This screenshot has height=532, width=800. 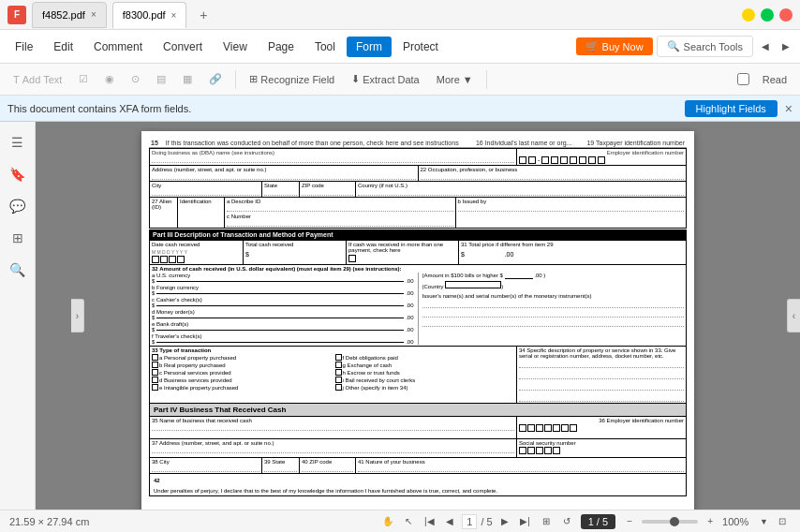 I want to click on sidebar-comment-icon: 💬, so click(x=18, y=206).